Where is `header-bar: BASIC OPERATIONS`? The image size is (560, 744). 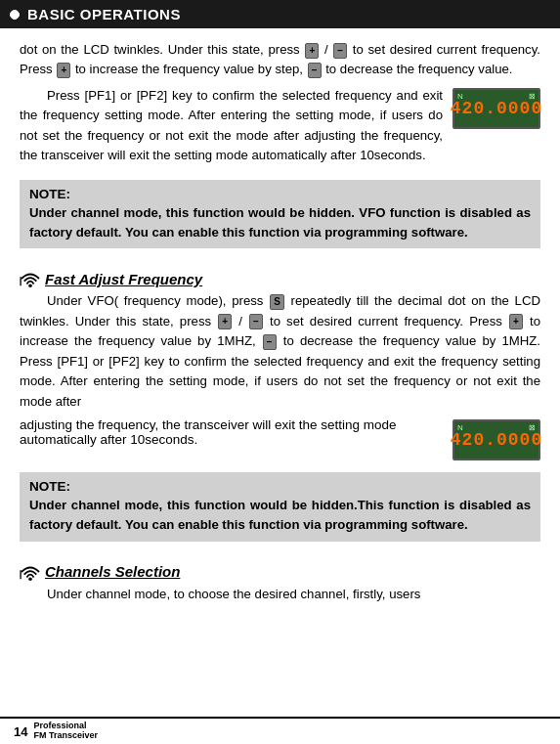 header-bar: BASIC OPERATIONS is located at coordinates (280, 14).